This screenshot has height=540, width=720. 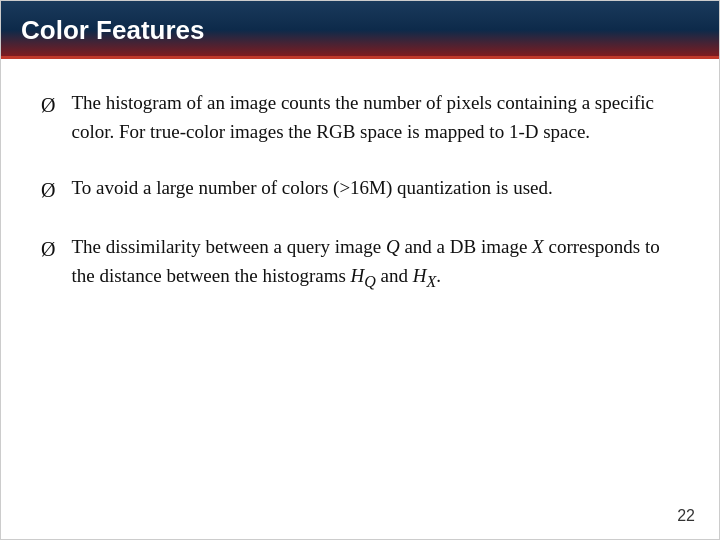 I want to click on bullet-symbol-2: Ø, so click(x=48, y=190).